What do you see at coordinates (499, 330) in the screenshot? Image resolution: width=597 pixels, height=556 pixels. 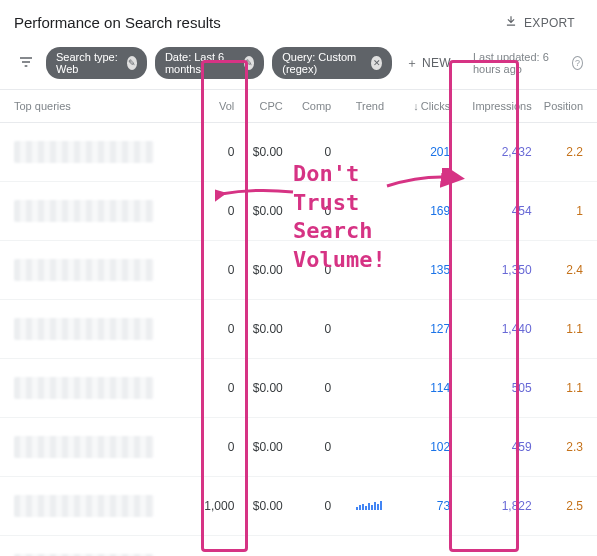 I see `cell-impressions: 1,440` at bounding box center [499, 330].